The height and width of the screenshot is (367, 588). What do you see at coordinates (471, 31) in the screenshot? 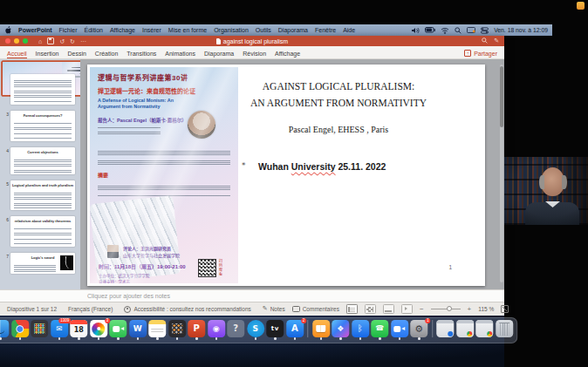
I see `screen-share-icon` at bounding box center [471, 31].